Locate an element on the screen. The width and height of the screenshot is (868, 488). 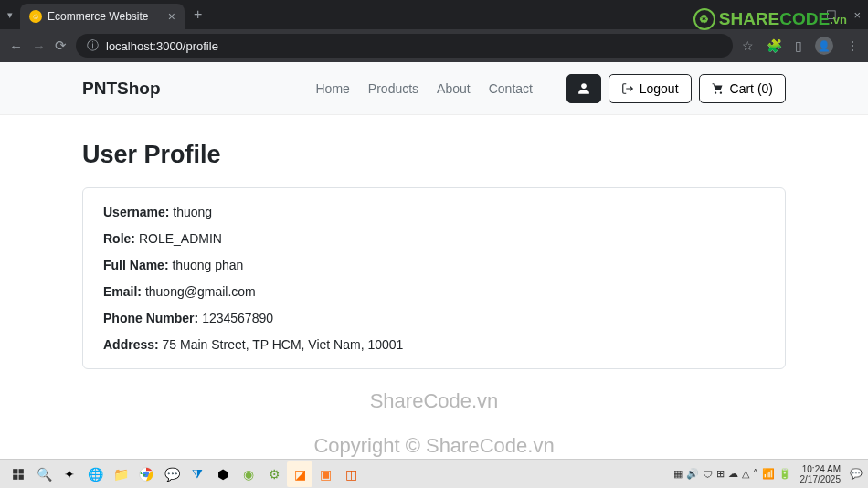
field-fullname: Full Name: thuong phan is located at coordinates (434, 265).